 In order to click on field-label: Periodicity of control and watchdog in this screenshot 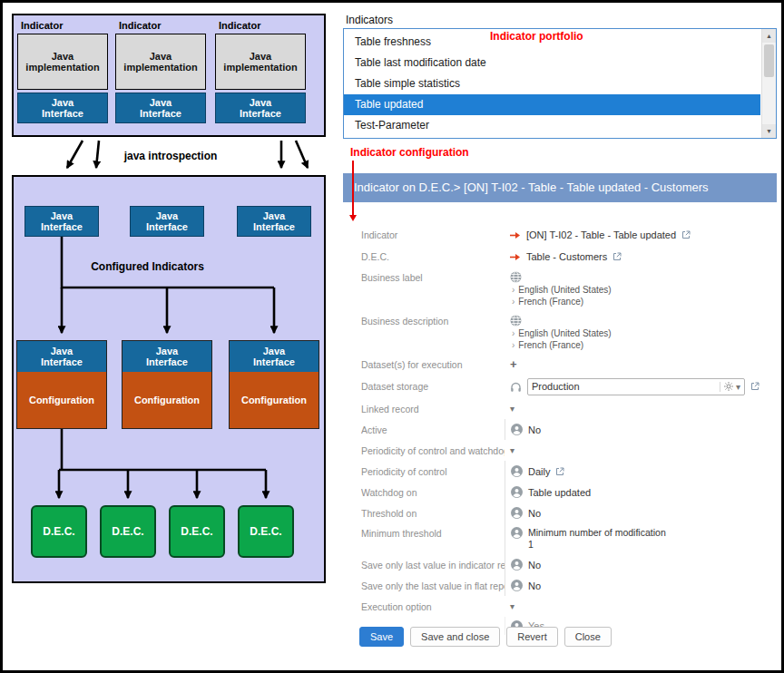, I will do `click(433, 451)`.